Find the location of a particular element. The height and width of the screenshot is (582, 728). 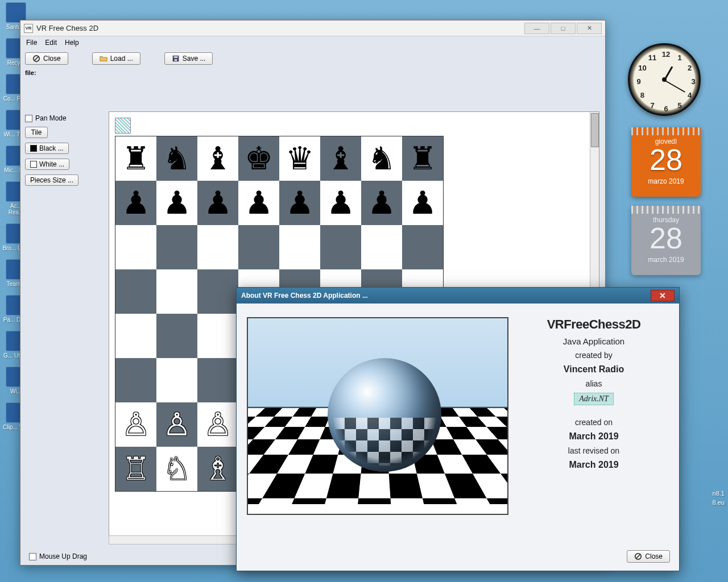

calendar2-day: 28 is located at coordinates (666, 238).